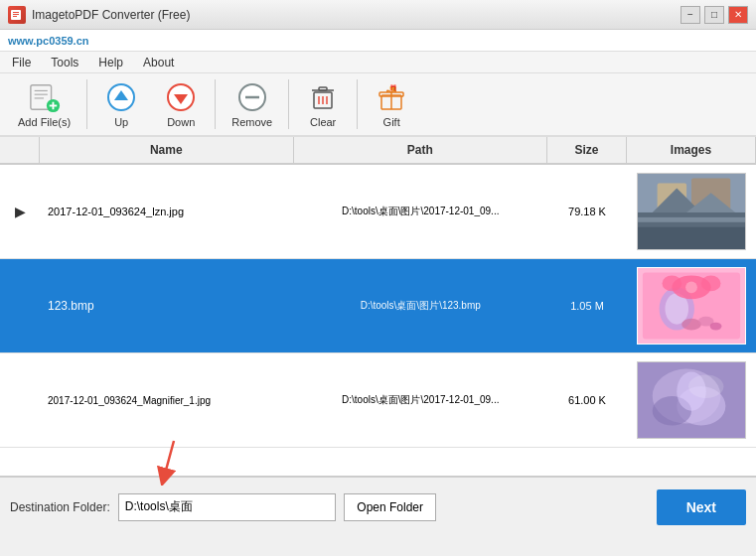  I want to click on add-files-label: Add File(s), so click(44, 122).